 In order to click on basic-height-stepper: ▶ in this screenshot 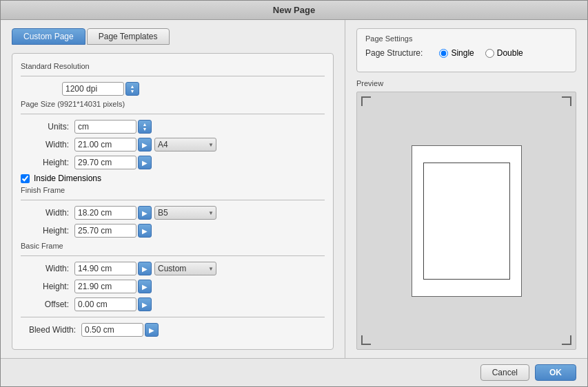, I will do `click(145, 286)`.